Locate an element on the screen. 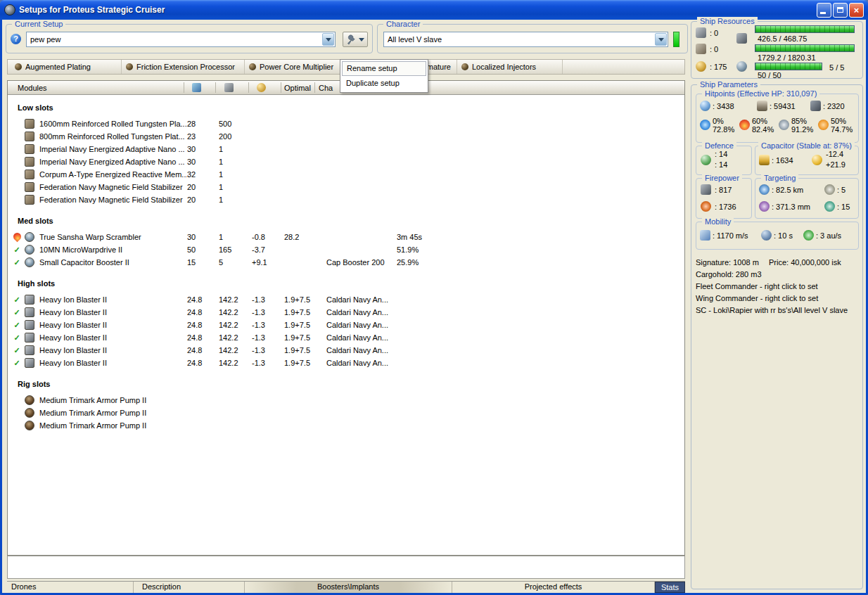  explosive-resist-icon is located at coordinates (823, 125).